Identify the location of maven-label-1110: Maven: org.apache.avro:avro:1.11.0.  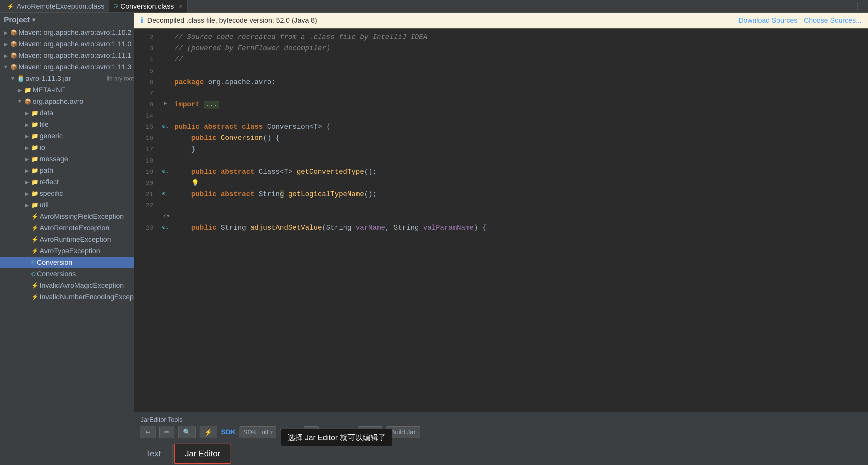
(76, 44).